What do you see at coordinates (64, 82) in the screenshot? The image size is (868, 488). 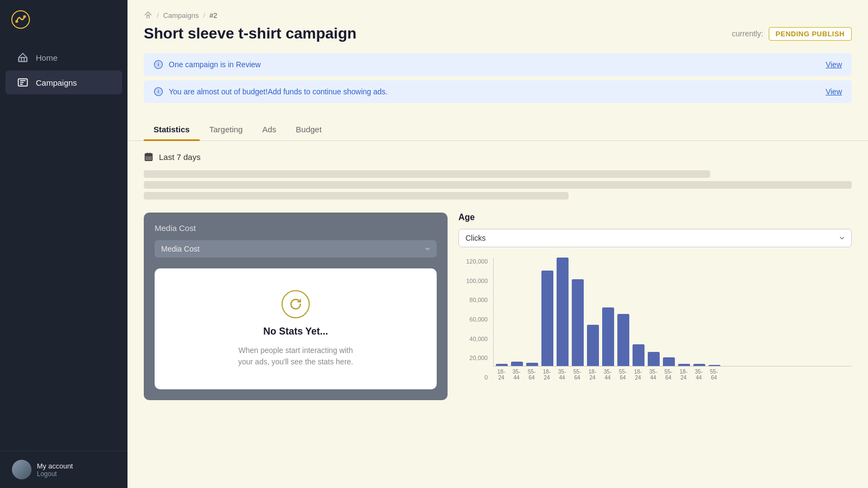 I see `sidebar-item-campaigns: Campaigns` at bounding box center [64, 82].